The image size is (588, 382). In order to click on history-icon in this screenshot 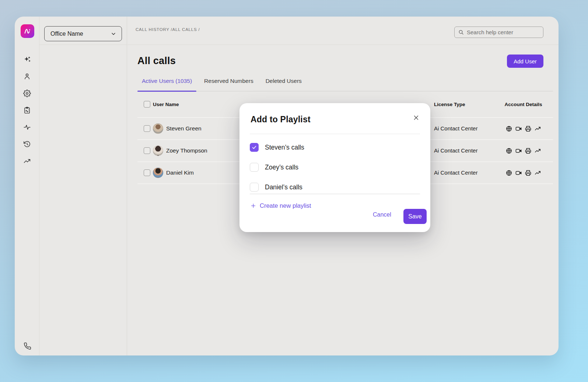, I will do `click(27, 144)`.